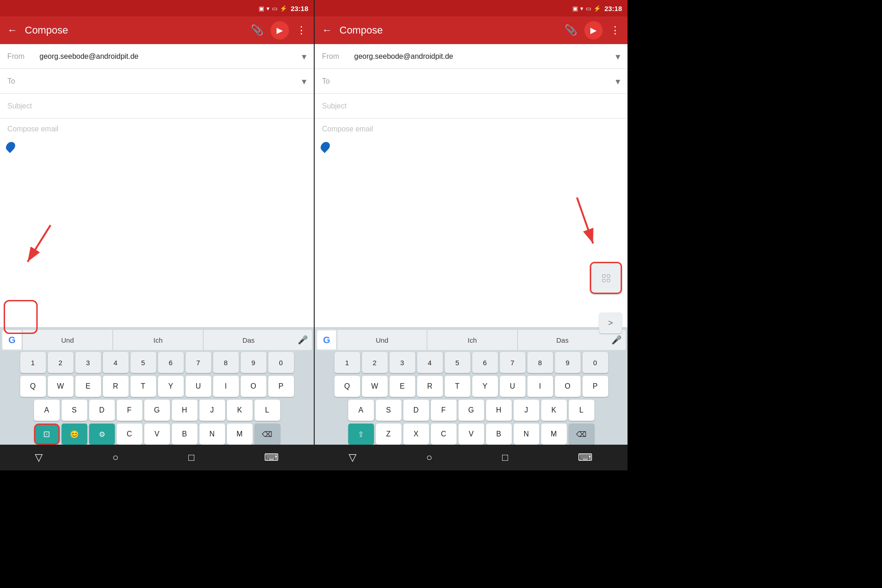  Describe the element at coordinates (540, 362) in the screenshot. I see `key-8-right: 8` at that location.